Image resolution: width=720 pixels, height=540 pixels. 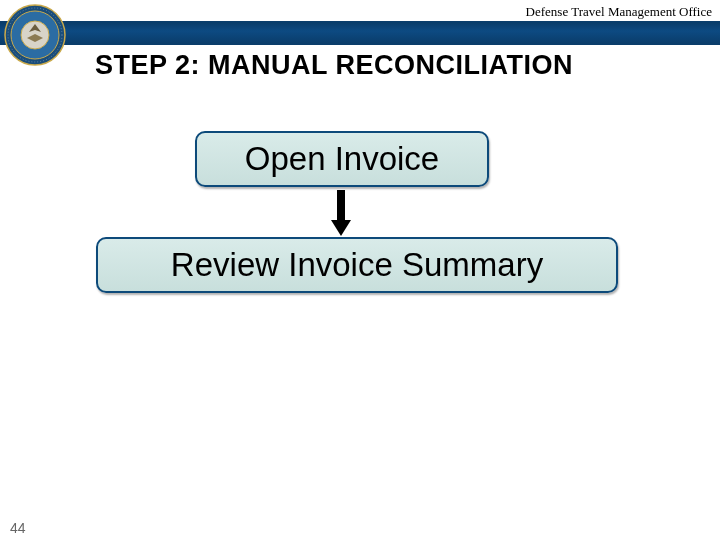 I want to click on flow-step-1: Open Invoice, so click(x=342, y=159).